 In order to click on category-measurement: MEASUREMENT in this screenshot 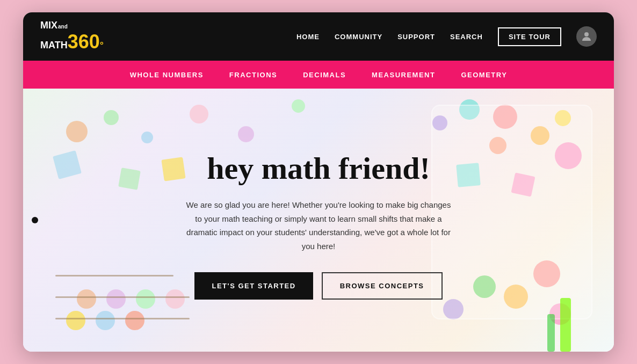, I will do `click(403, 75)`.